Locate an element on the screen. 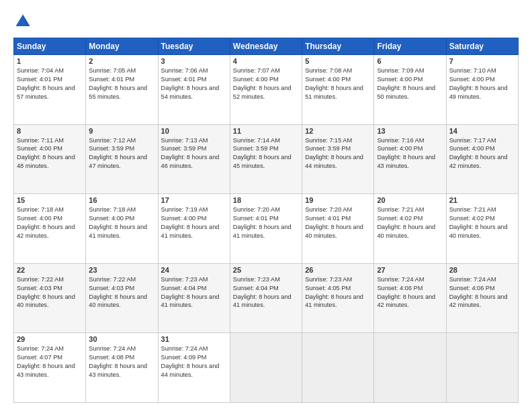  calendar-cell: 29 Sunrise: 7:24 AM Sunset: 4:07 PM Dayl… is located at coordinates (50, 368).